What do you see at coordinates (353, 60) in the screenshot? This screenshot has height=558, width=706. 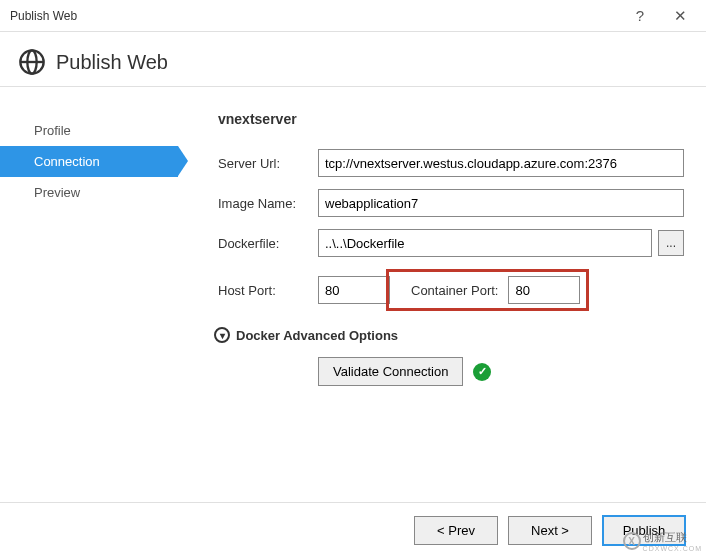 I see `header: Publish Web` at bounding box center [353, 60].